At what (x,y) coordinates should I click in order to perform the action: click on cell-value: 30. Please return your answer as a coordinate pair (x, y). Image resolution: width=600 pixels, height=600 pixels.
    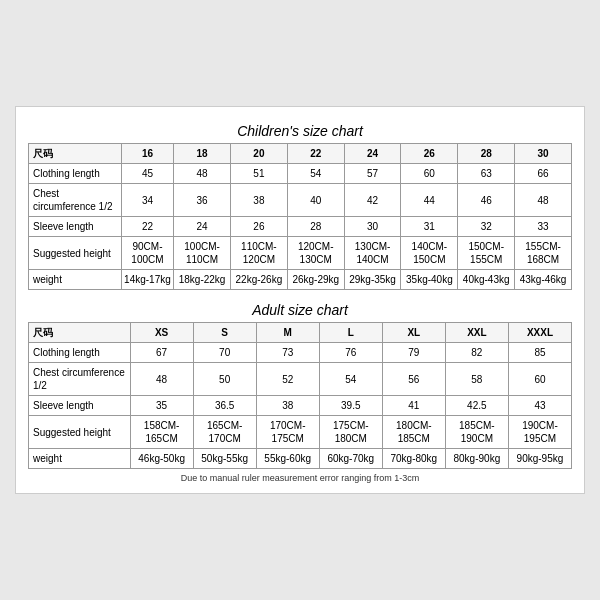
    Looking at the image, I should click on (372, 227).